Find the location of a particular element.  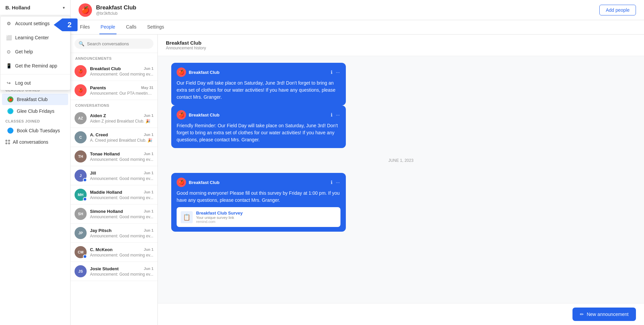

conversation-item-c-mckeon: CM C. McKeon Jun 1 Announcement: Good mo… is located at coordinates (114, 252).